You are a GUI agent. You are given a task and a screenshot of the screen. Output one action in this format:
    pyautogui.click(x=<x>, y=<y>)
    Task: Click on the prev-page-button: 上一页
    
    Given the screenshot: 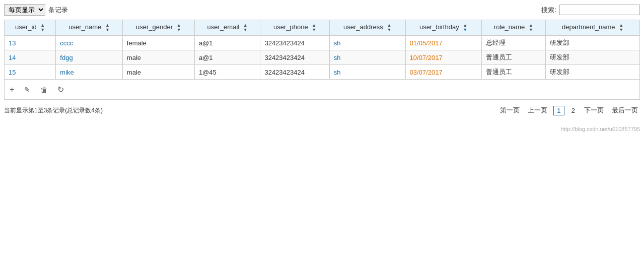 What is the action you would take?
    pyautogui.click(x=538, y=110)
    